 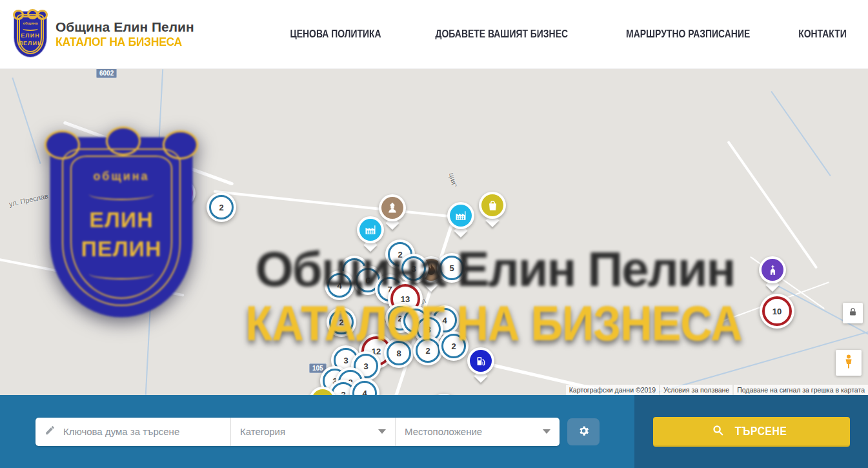 What do you see at coordinates (717, 390) in the screenshot?
I see `map-attribution: Картографски данни ©2019 Условия за полз…` at bounding box center [717, 390].